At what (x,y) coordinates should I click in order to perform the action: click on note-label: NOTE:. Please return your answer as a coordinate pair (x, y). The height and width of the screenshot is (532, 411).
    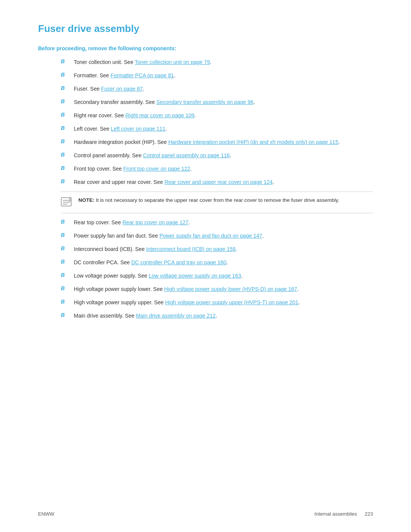
    Looking at the image, I should click on (87, 200).